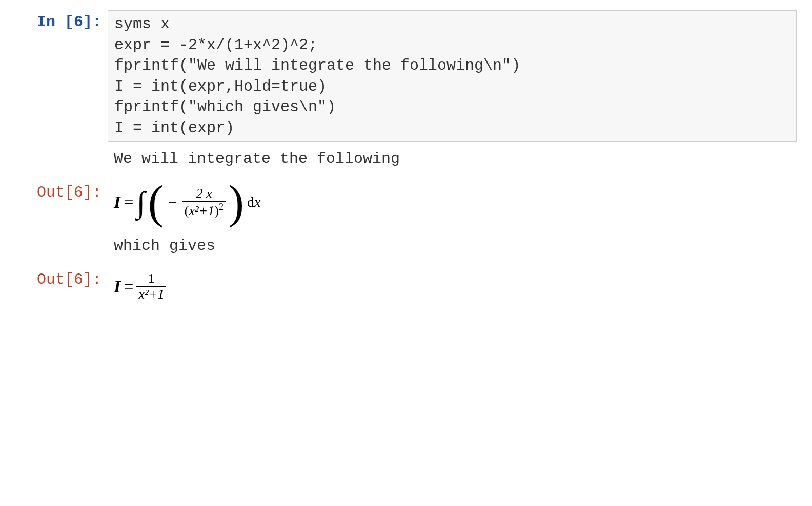 Image resolution: width=812 pixels, height=506 pixels. I want to click on result-denominator: x²+1, so click(151, 294).